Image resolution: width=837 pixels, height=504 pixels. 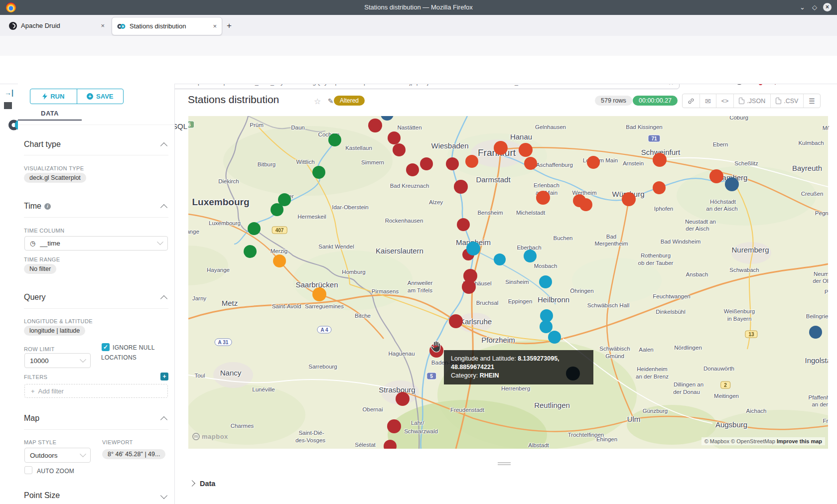 What do you see at coordinates (164, 496) in the screenshot?
I see `chevron-down-icon` at bounding box center [164, 496].